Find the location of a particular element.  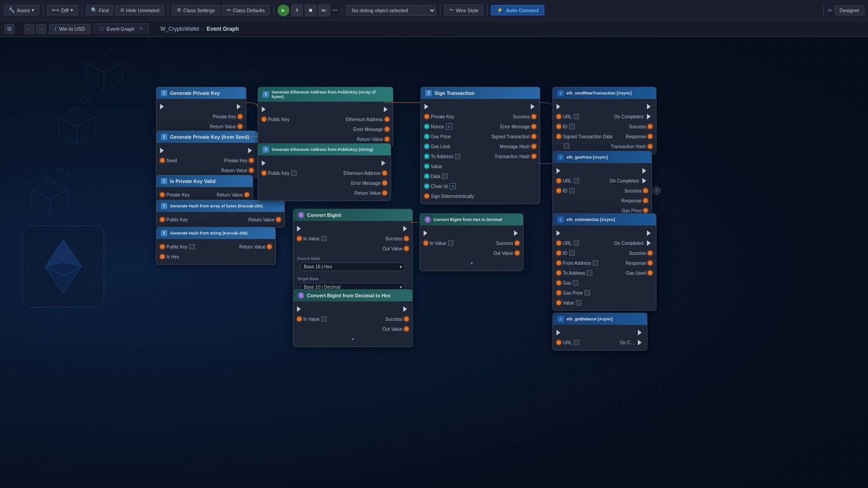

from-in is located at coordinates (559, 263).